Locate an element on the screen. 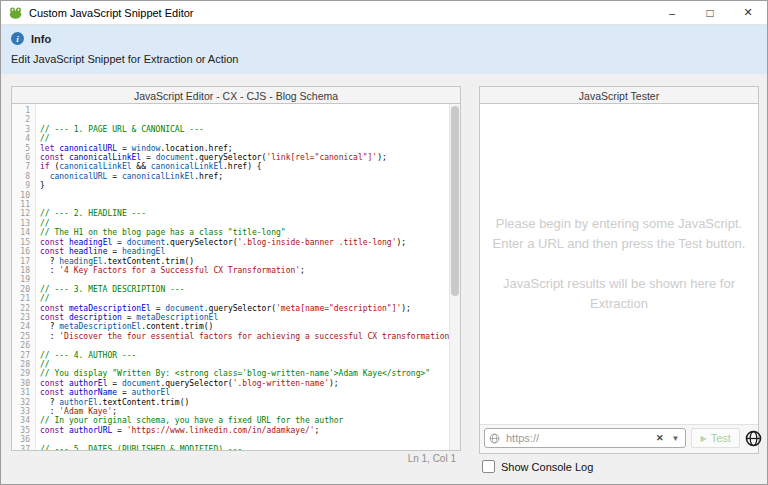 The width and height of the screenshot is (768, 485). line-number: 23 is located at coordinates (21, 318).